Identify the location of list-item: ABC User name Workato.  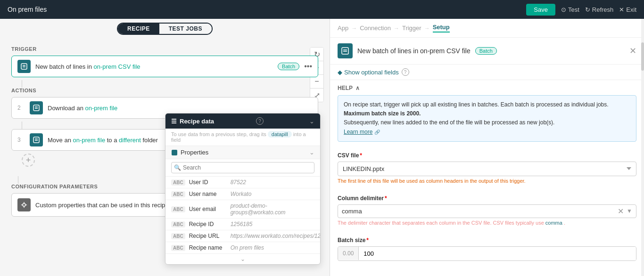
(243, 194).